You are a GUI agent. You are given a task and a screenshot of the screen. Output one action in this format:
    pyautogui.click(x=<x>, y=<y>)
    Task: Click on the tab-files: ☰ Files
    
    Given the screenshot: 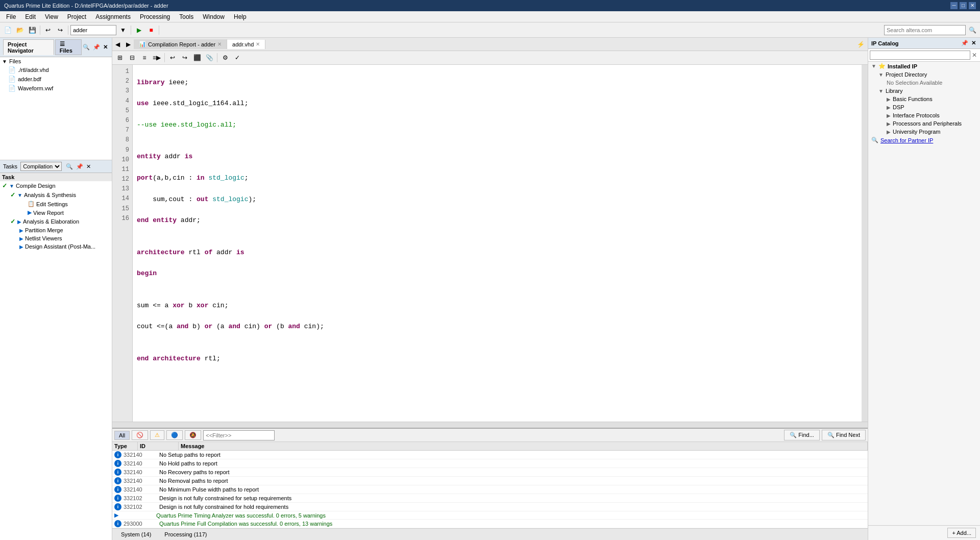 What is the action you would take?
    pyautogui.click(x=68, y=47)
    